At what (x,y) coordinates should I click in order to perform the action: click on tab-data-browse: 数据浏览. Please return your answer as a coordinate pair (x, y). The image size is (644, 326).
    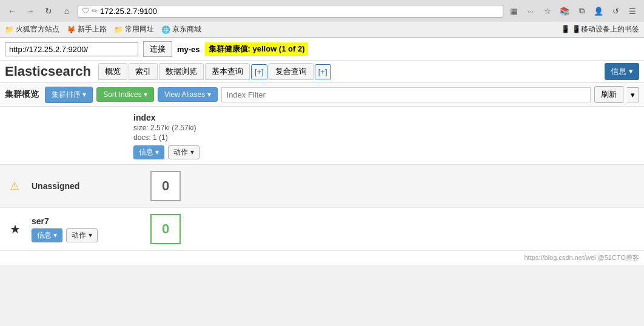
    Looking at the image, I should click on (181, 72).